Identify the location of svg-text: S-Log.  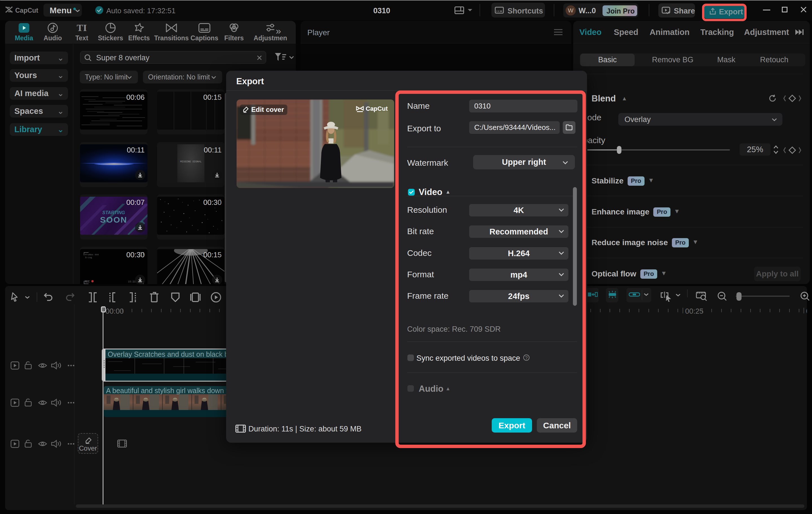
(89, 258).